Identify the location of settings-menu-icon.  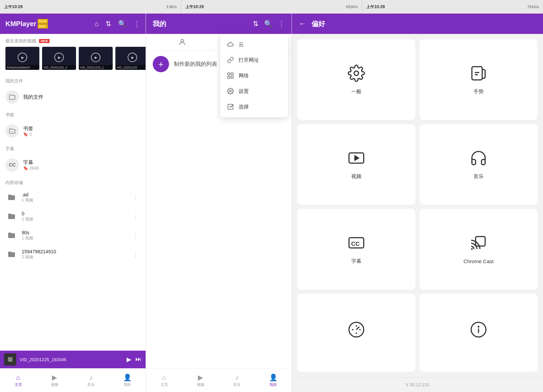
(230, 91).